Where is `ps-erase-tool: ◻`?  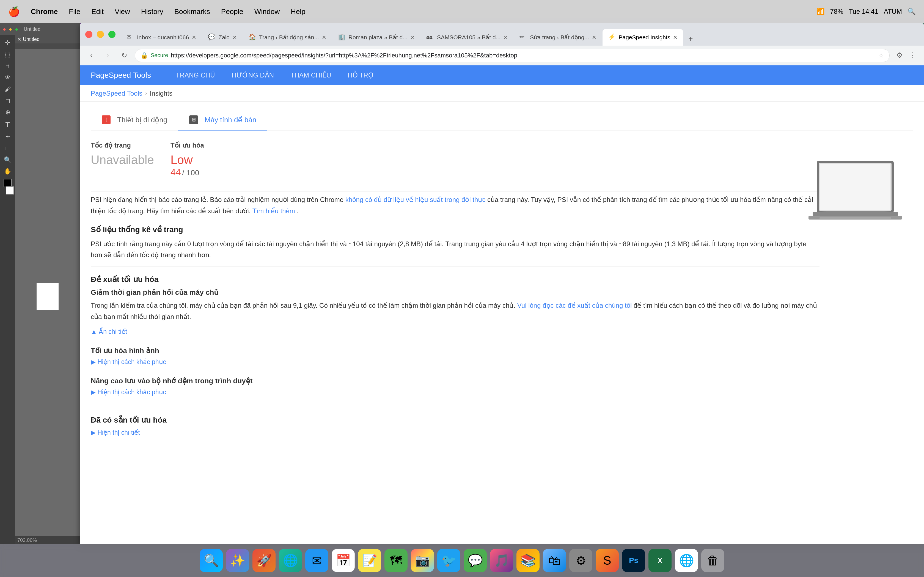 ps-erase-tool: ◻ is located at coordinates (8, 101).